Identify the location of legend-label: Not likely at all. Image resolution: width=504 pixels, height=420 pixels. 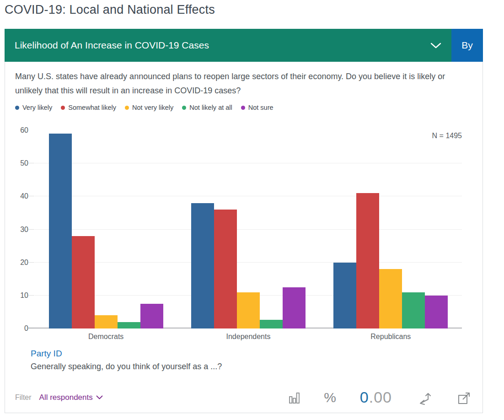
(210, 108).